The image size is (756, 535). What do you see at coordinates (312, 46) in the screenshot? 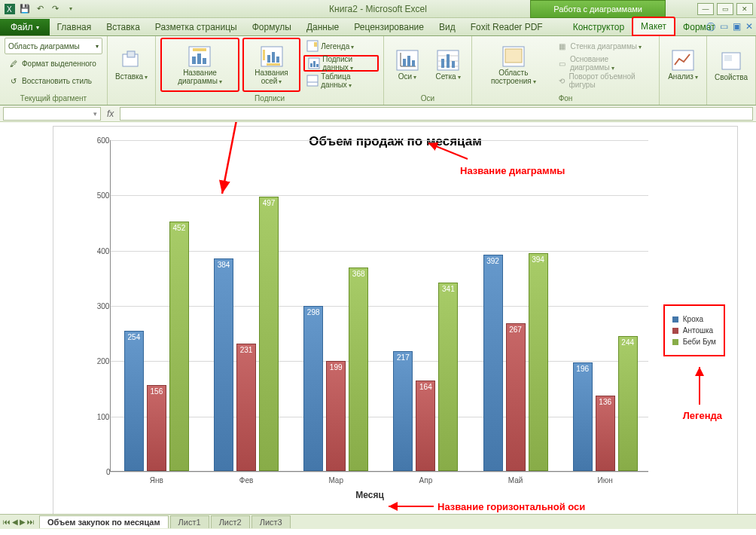
I see `legend-icon` at bounding box center [312, 46].